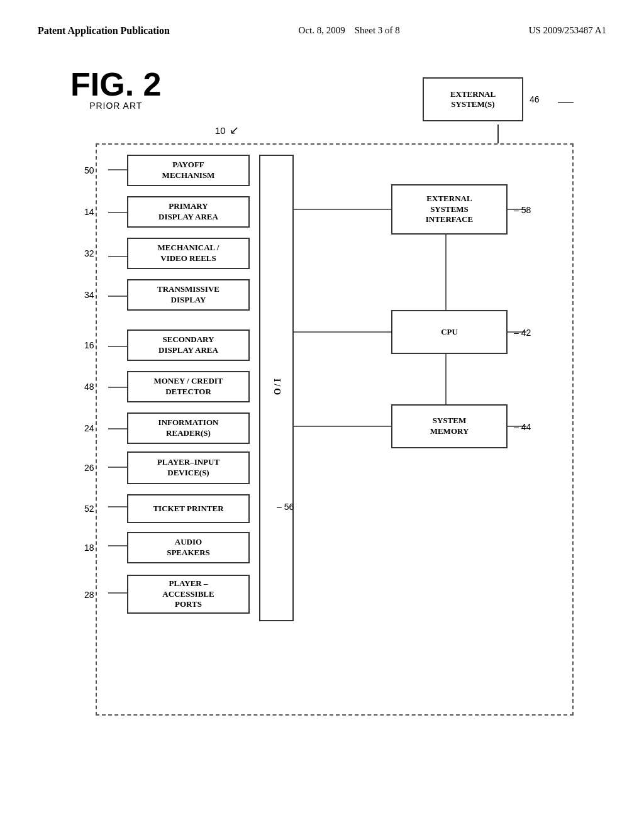  What do you see at coordinates (377, 30) in the screenshot?
I see `header-sheet: Sheet 3 of 8` at bounding box center [377, 30].